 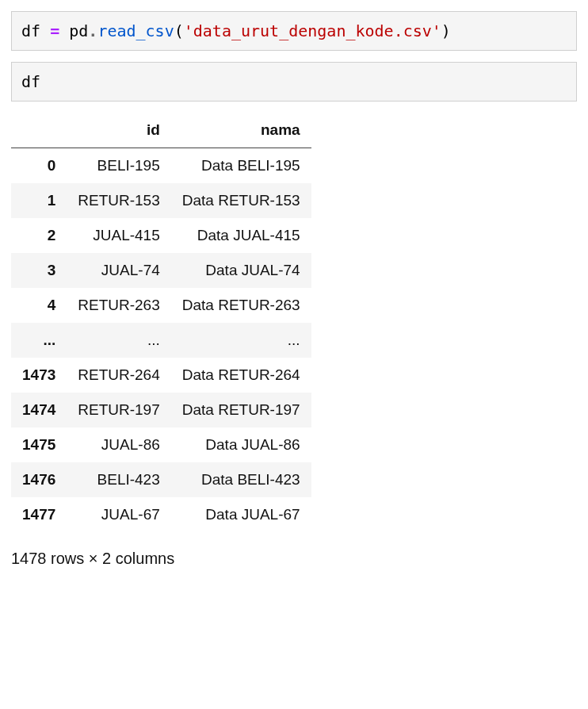 I want to click on row-index: 1476, so click(x=39, y=480).